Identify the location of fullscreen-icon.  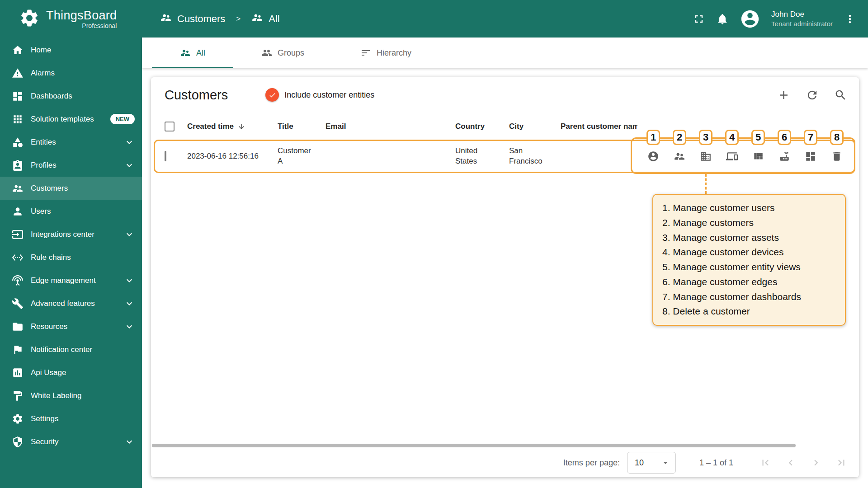
(699, 19).